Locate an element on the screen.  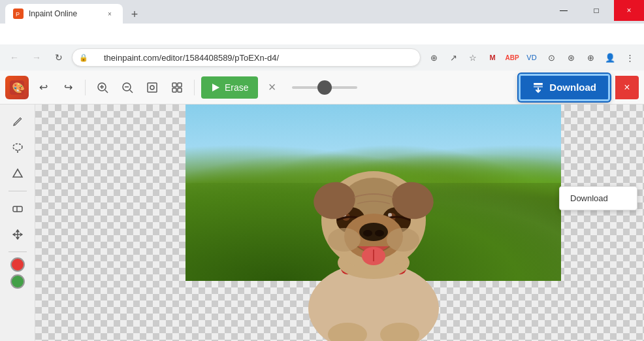
zoom-out-button is located at coordinates (127, 88).